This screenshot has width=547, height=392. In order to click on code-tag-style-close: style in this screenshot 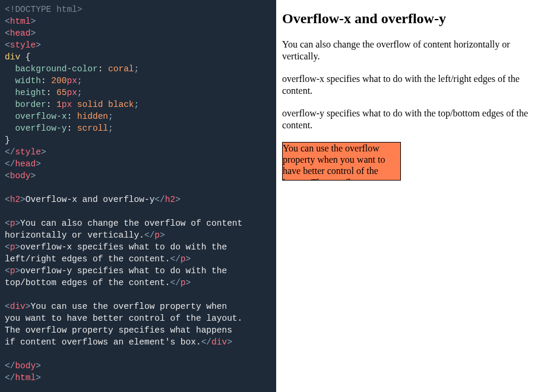, I will do `click(28, 152)`.